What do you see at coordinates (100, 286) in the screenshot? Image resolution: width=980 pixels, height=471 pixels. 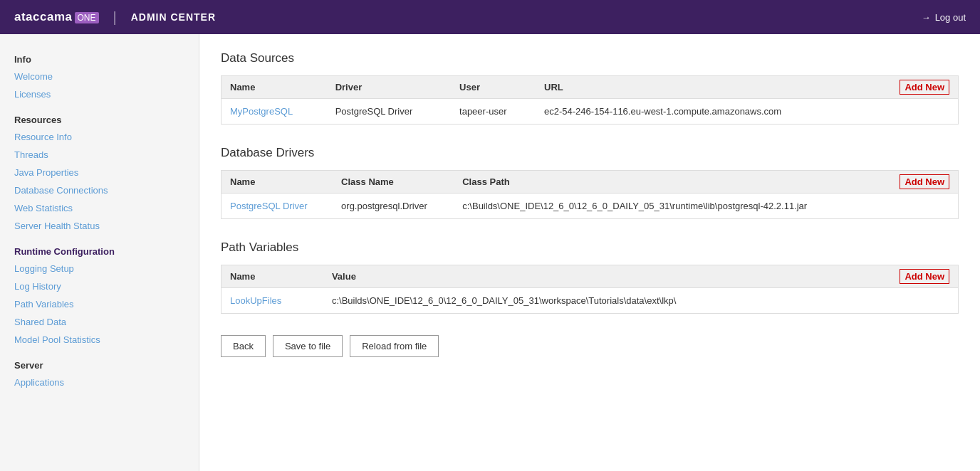 I see `sidebar-item-log-history: Log History` at bounding box center [100, 286].